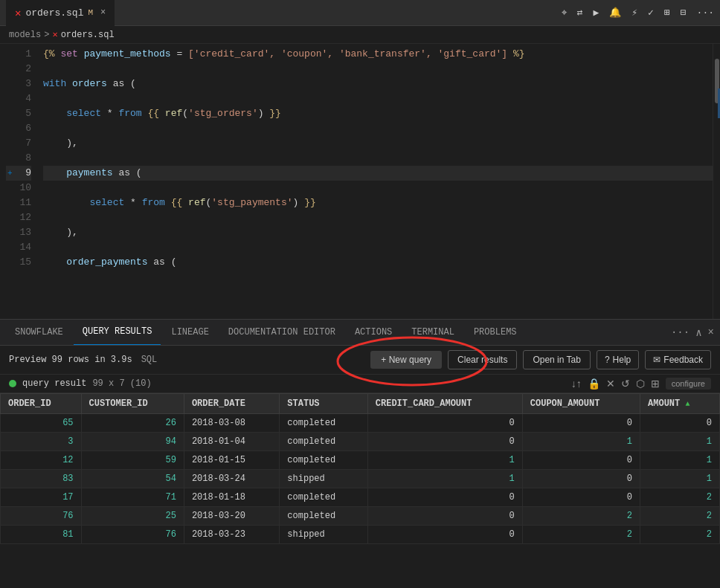 This screenshot has width=720, height=588. Describe the element at coordinates (132, 479) in the screenshot. I see `table-cell: 54` at that location.